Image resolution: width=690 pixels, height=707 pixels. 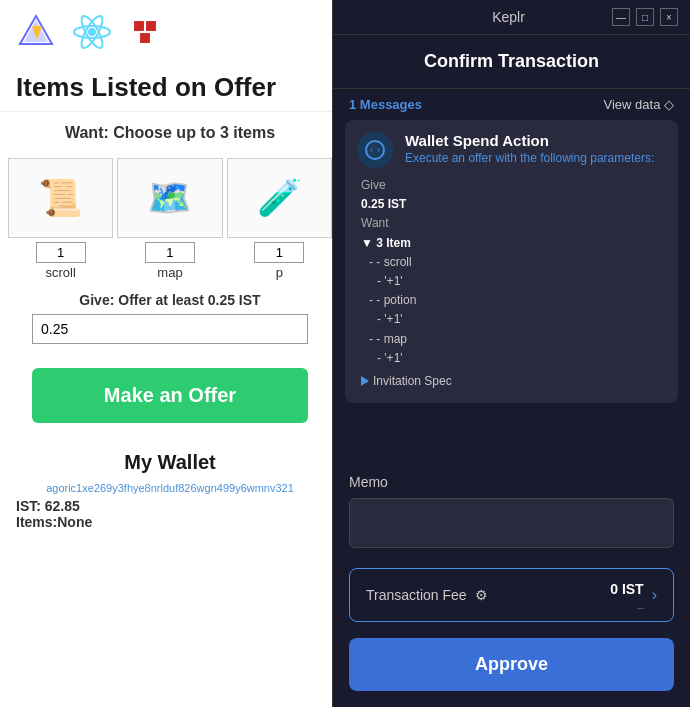 What do you see at coordinates (365, 381) in the screenshot?
I see `invitation-triangle-icon` at bounding box center [365, 381].